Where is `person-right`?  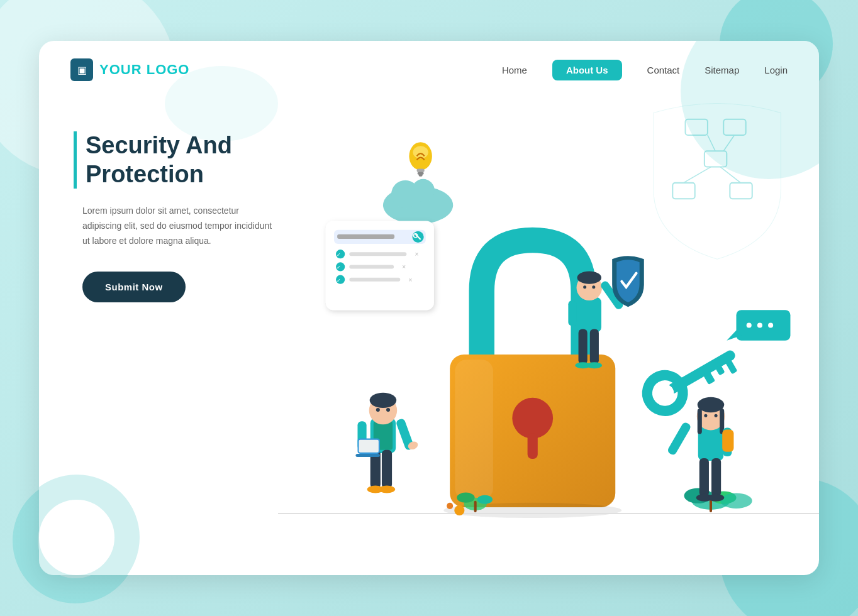 person-right is located at coordinates (701, 449).